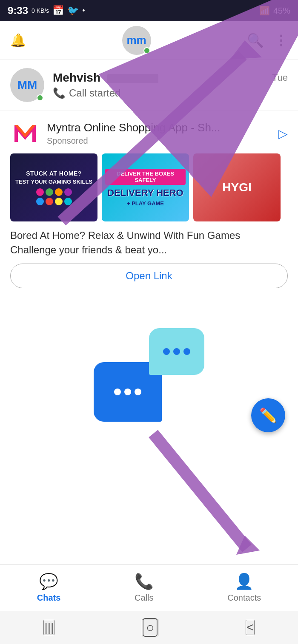 This screenshot has height=644, width=298. What do you see at coordinates (58, 11) in the screenshot?
I see `calendar-icon: 📅` at bounding box center [58, 11].